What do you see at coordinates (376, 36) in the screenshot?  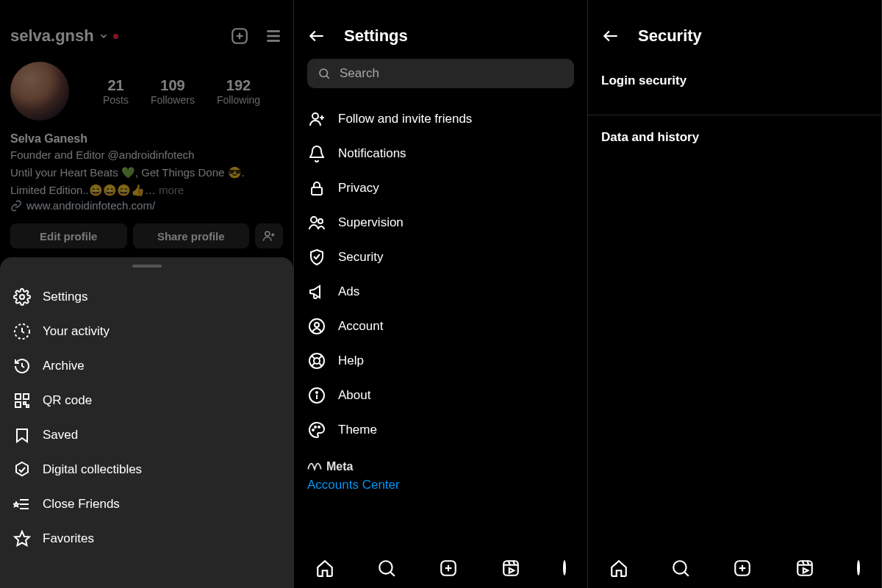 I see `page-title: Settings` at bounding box center [376, 36].